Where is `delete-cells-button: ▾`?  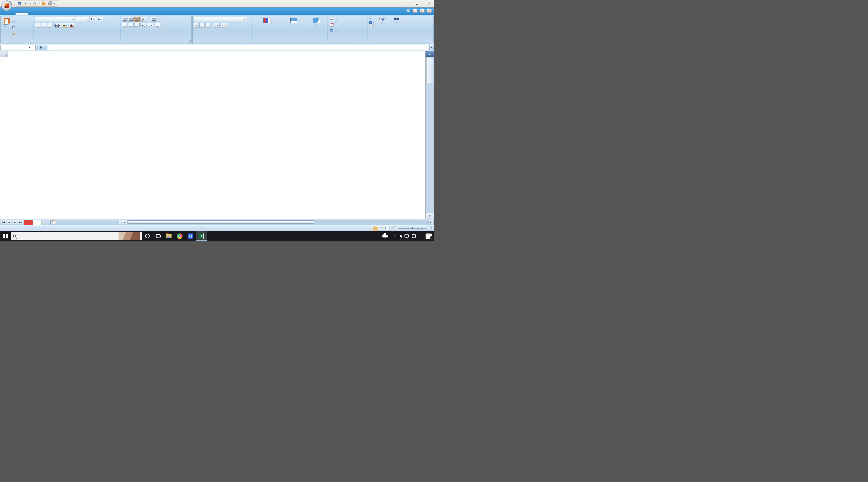
delete-cells-button: ▾ is located at coordinates (347, 25).